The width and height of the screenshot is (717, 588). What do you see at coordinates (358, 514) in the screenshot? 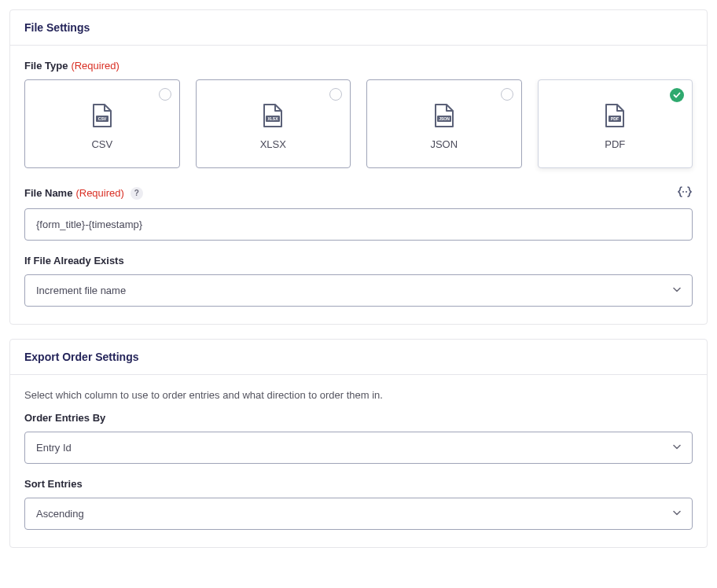
I see `sort-entries-select: Ascending` at bounding box center [358, 514].